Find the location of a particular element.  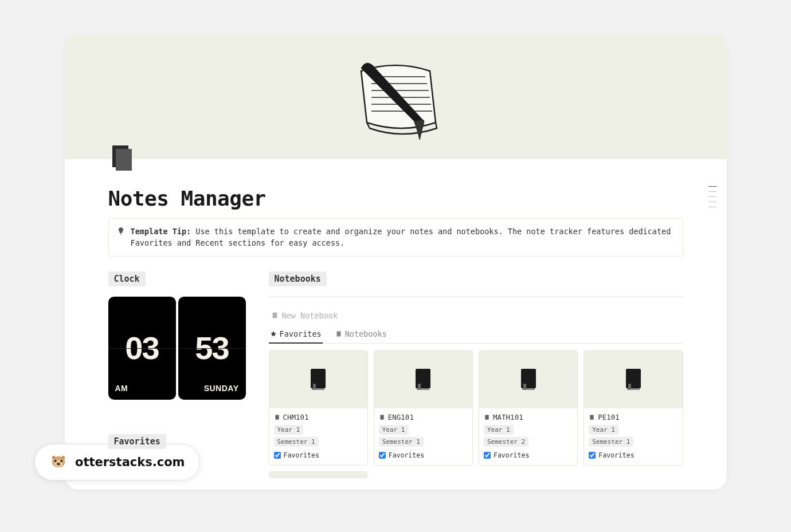

template-tip-callout: Template Tip: Use this template to creat… is located at coordinates (395, 237).